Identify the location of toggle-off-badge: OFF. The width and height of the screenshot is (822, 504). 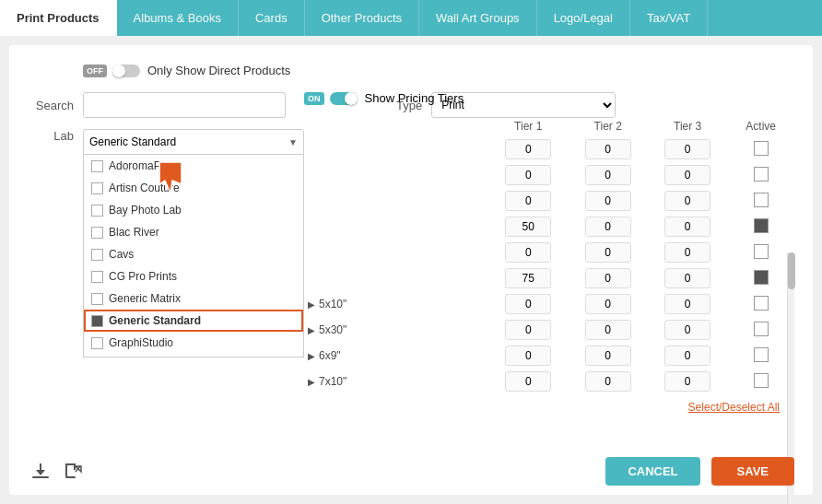
(95, 71).